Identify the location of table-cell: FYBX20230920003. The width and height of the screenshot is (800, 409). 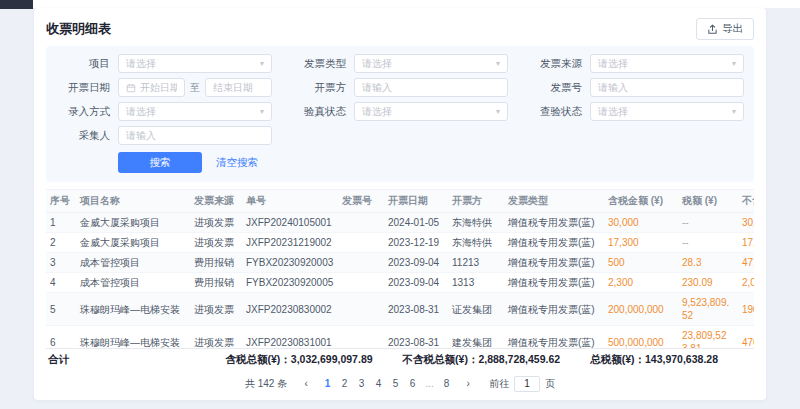
(290, 263).